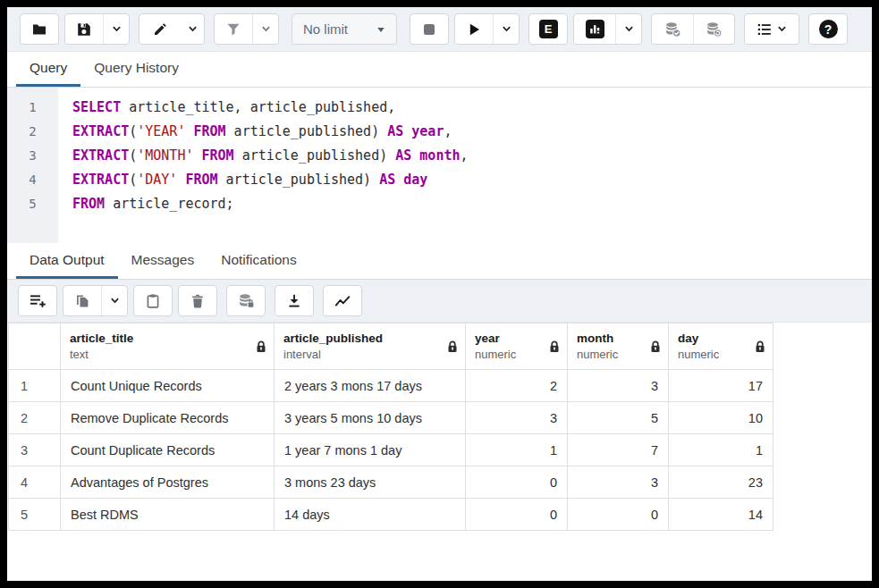  Describe the element at coordinates (721, 483) in the screenshot. I see `cell-day: 23` at that location.